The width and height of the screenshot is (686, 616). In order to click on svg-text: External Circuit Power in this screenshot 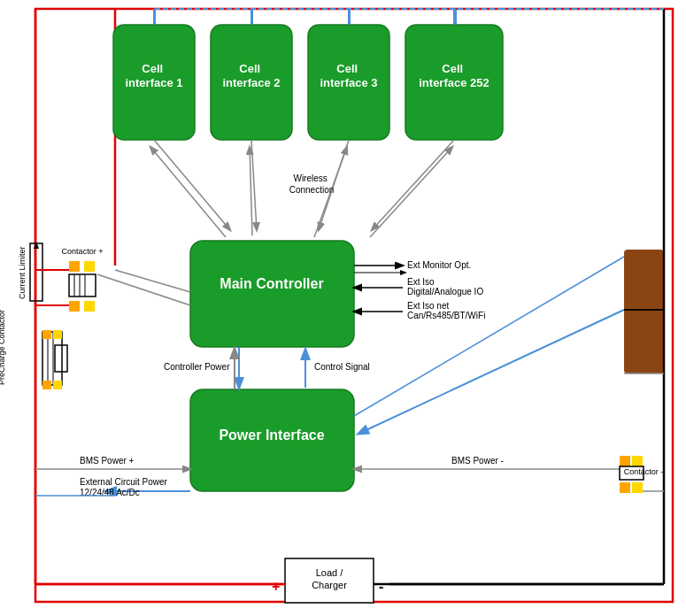, I will do `click(124, 481)`.